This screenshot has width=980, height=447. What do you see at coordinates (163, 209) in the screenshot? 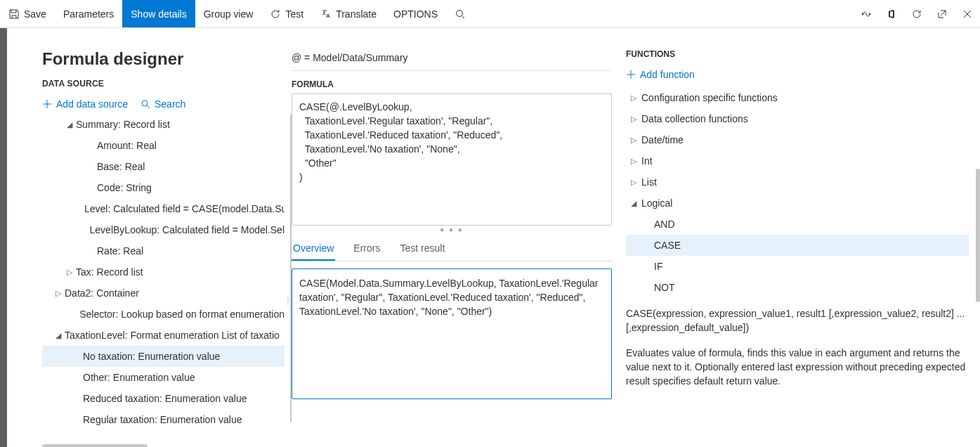
I see `tree-node: Level: Calculated field = CASE(model.Dat…` at bounding box center [163, 209].